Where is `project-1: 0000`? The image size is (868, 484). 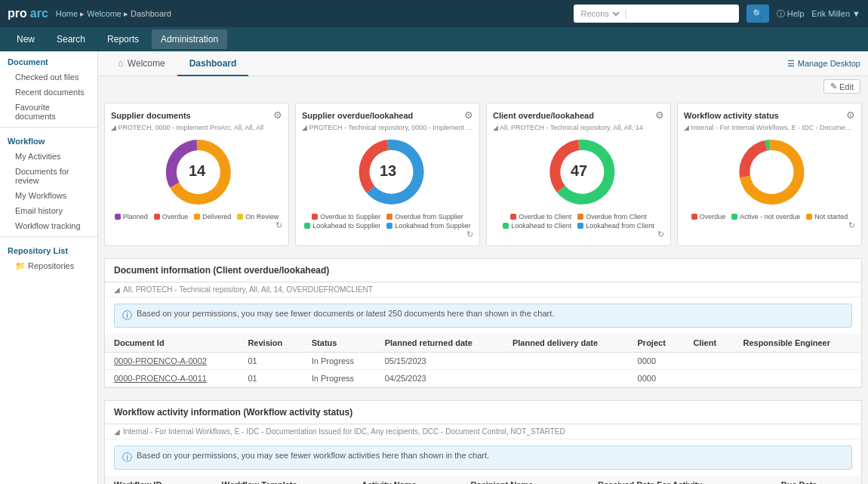 project-1: 0000 is located at coordinates (657, 361).